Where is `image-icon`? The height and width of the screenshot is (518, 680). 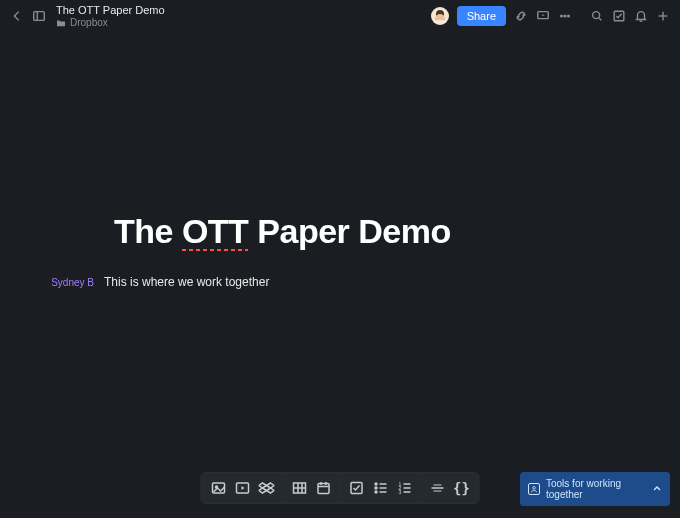
image-icon is located at coordinates (219, 488).